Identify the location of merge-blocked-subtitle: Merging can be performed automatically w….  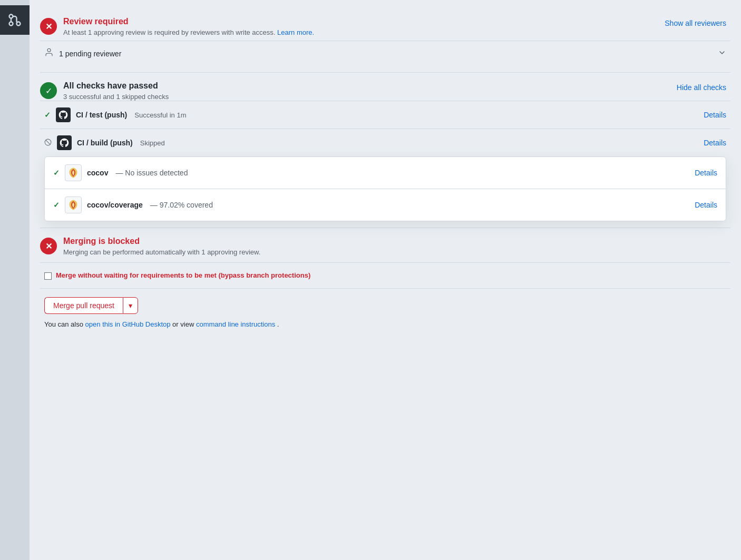
(162, 252).